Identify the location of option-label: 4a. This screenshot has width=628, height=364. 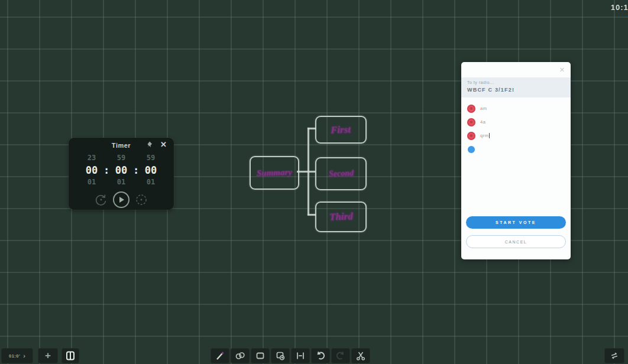
(483, 122).